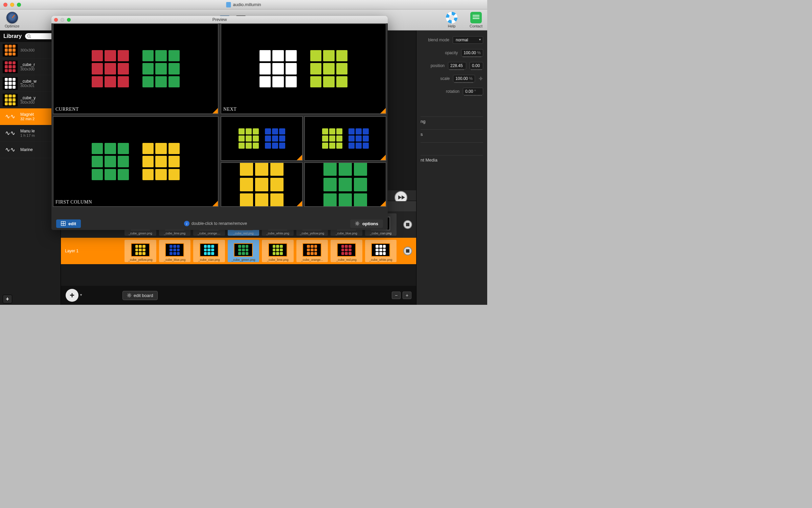  I want to click on clip: _cube_yellow.png, so click(140, 251).